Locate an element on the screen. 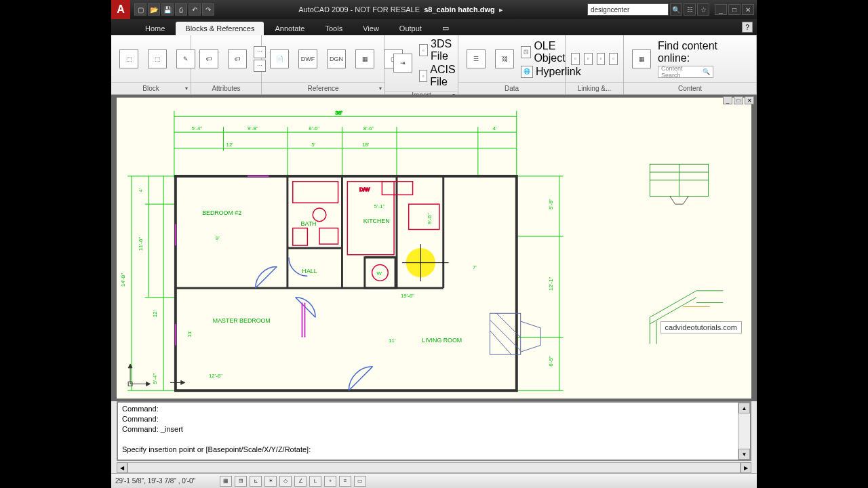 The image size is (868, 488). create-block-button: ⬚ is located at coordinates (157, 59).